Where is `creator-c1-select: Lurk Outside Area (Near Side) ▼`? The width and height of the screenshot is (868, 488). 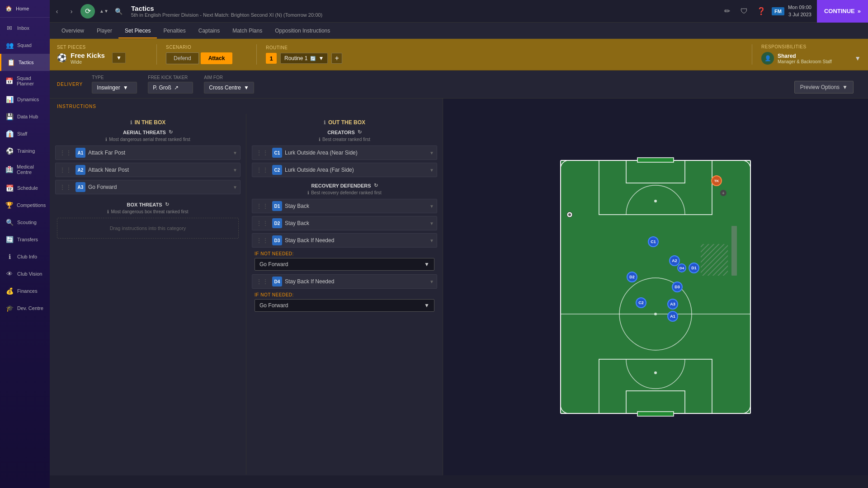 creator-c1-select: Lurk Outside Area (Near Side) ▼ is located at coordinates (359, 153).